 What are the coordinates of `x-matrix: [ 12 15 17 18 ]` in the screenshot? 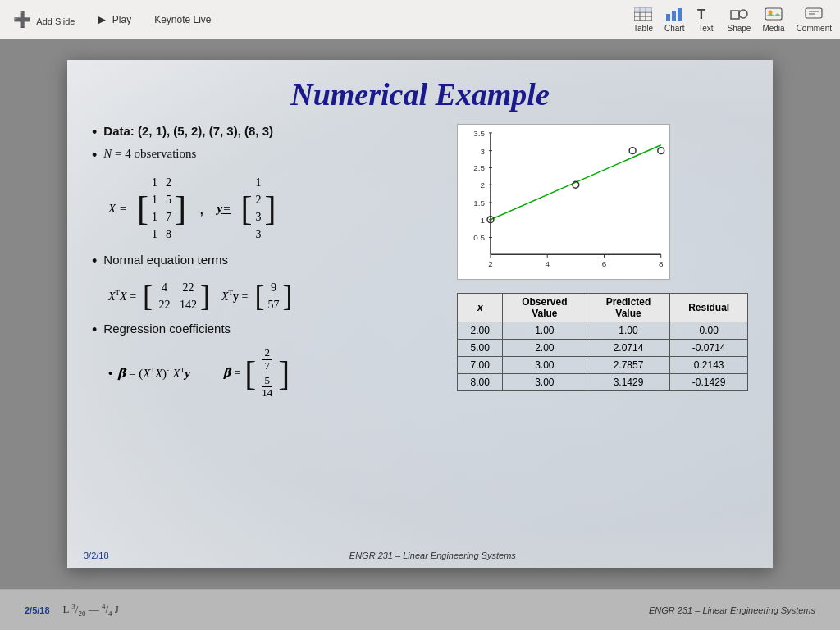 It's located at (162, 208).